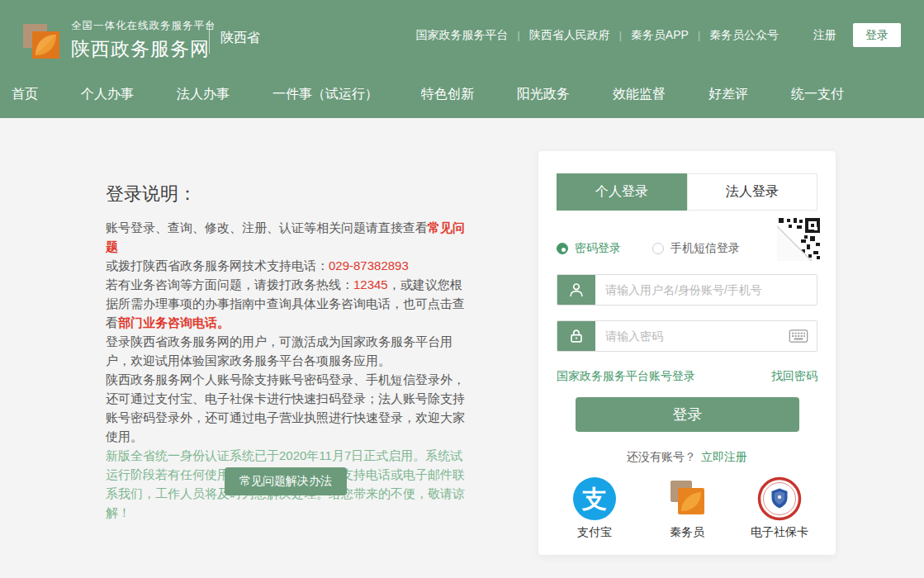 Image resolution: width=924 pixels, height=578 pixels. I want to click on login-tabs: 个人登录法人登录, so click(687, 192).